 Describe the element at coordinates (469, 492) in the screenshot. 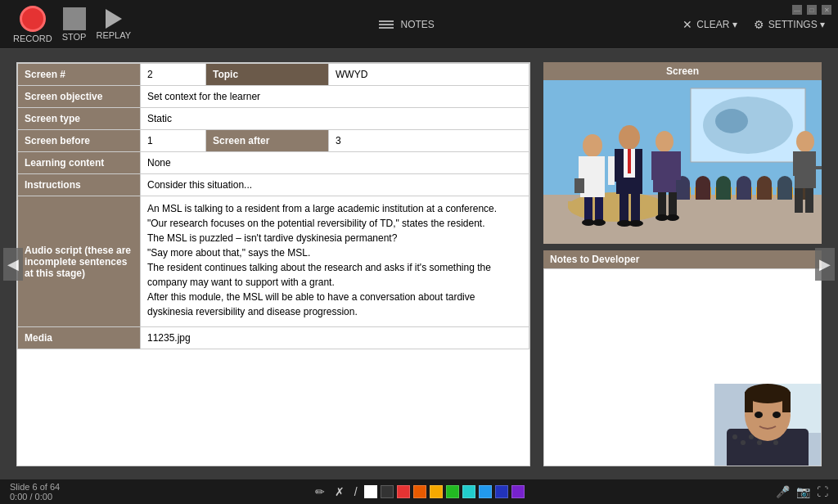

I see `color-teal` at that location.